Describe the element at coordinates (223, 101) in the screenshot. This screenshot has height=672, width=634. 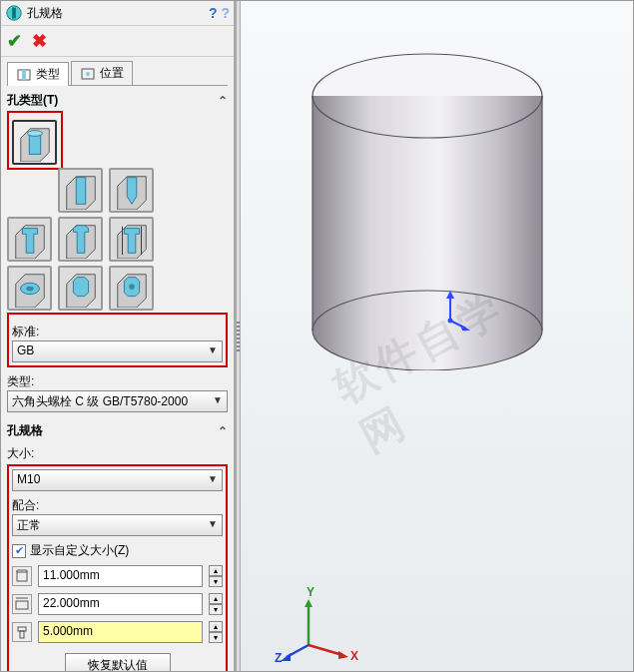
I see `chevron-up-icon: ⌃` at that location.